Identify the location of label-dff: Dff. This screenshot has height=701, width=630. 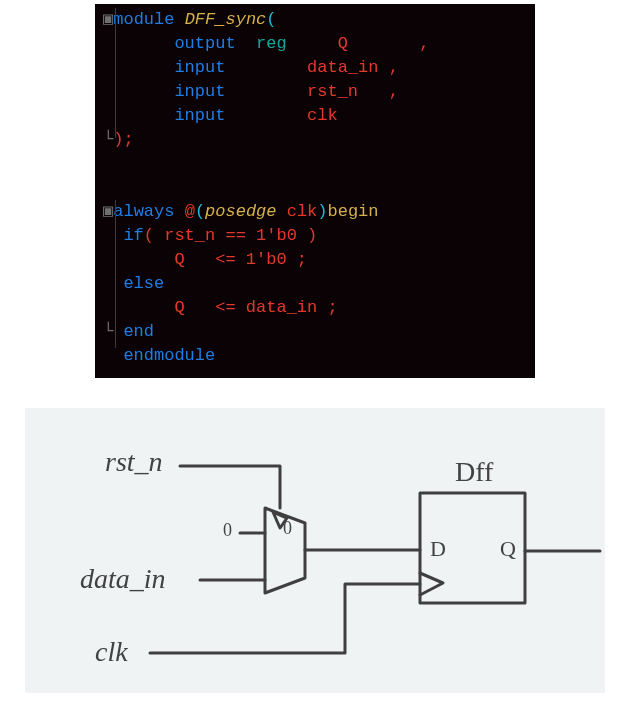
(474, 472).